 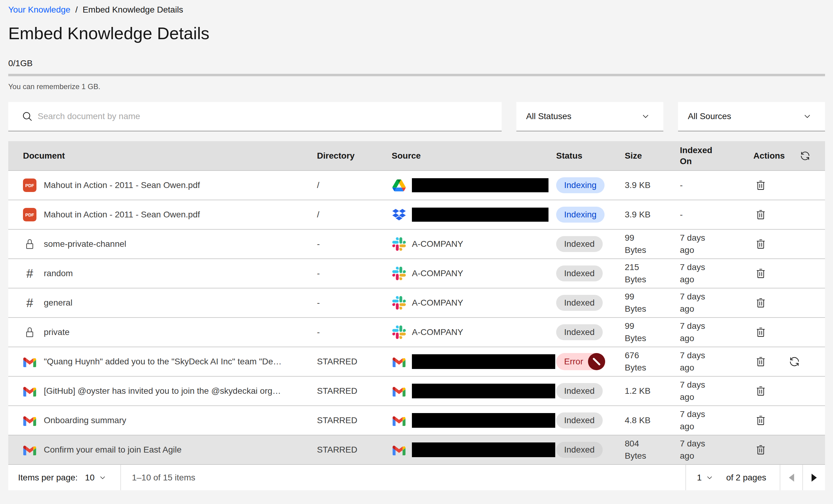 What do you see at coordinates (416, 302) in the screenshot?
I see `table-row: # general - A-COMPANY Indexed 99 Bytes 7…` at bounding box center [416, 302].